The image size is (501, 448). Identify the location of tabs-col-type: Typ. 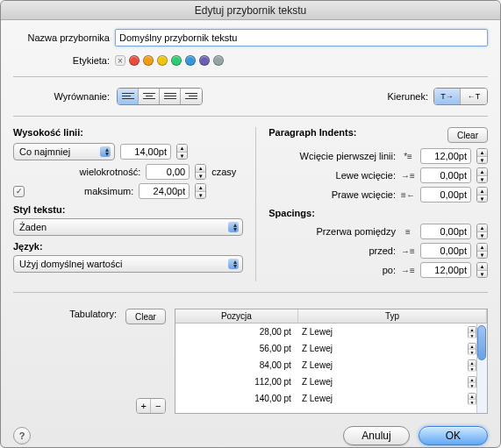
(393, 316).